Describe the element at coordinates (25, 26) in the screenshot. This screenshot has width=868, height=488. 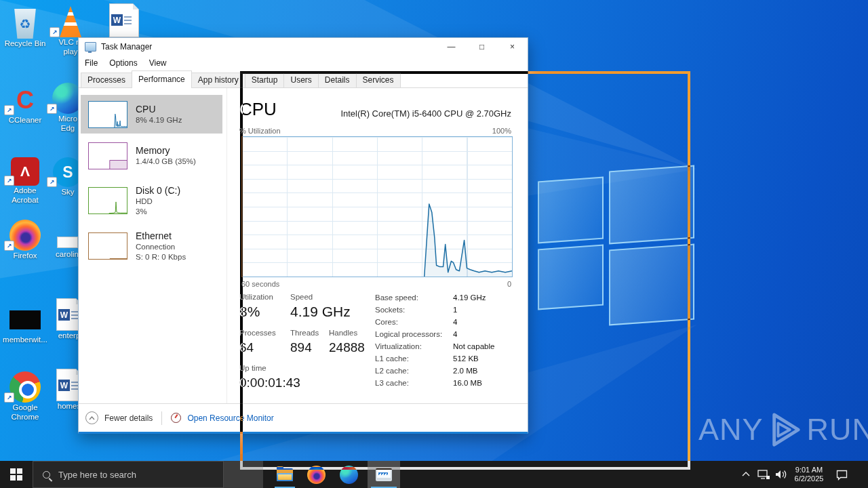
I see `desktop-icon-recycle-bin: ♻ Recycle Bin` at that location.